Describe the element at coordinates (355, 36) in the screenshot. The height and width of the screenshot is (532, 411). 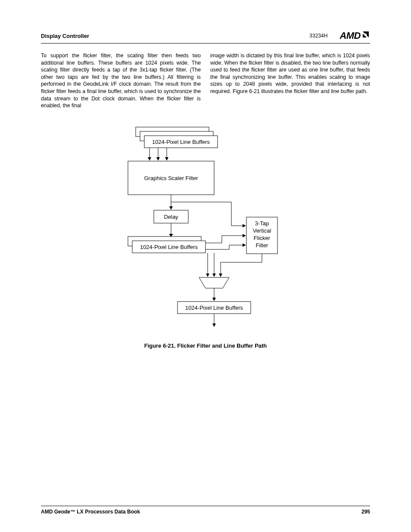
I see `amd-logo: AMD` at that location.